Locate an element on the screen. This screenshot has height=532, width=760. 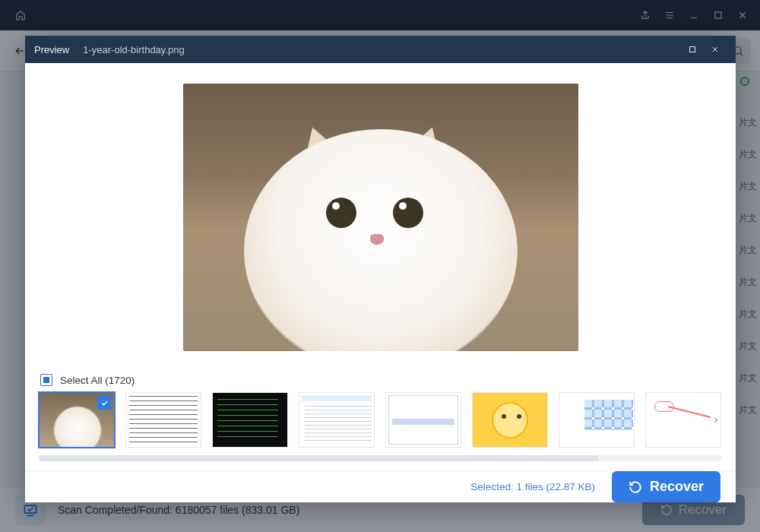
recover-button: Recover is located at coordinates (666, 486).